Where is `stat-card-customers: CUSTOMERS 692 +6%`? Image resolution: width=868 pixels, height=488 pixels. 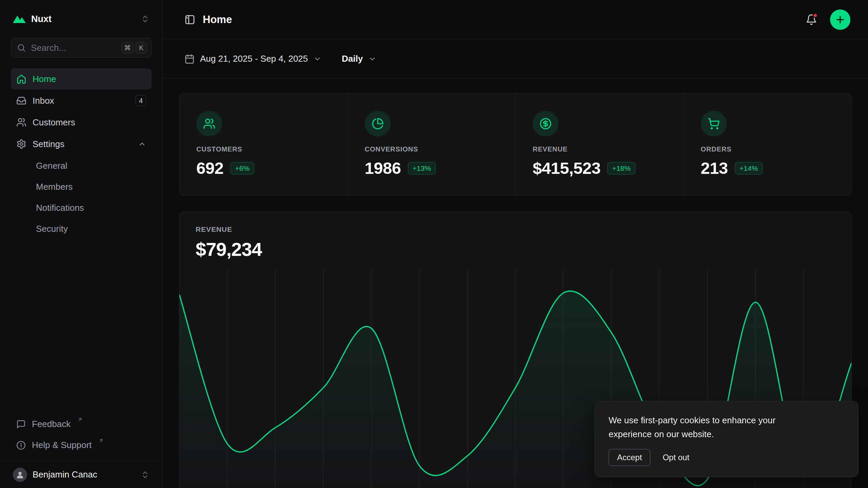 stat-card-customers: CUSTOMERS 692 +6% is located at coordinates (263, 144).